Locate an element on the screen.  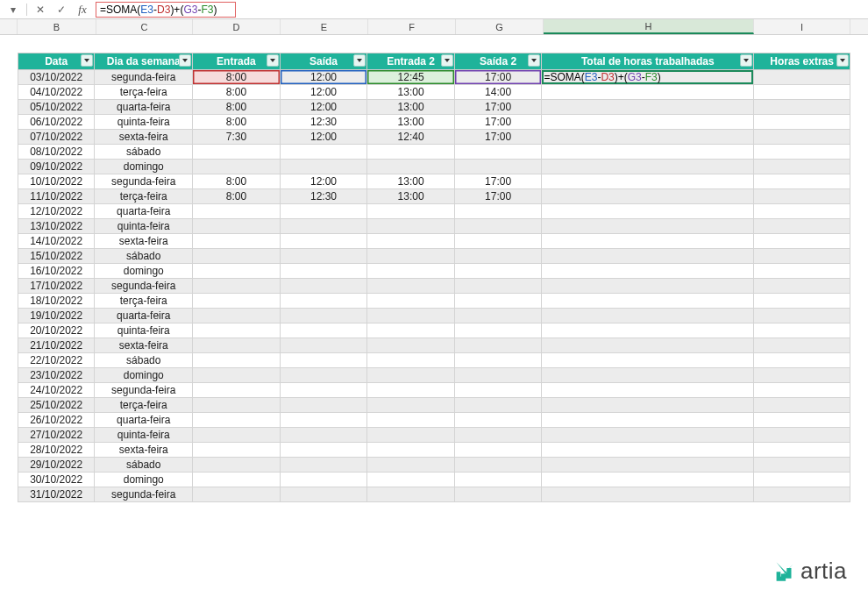
cell: 06/10/2022 is located at coordinates (56, 123).